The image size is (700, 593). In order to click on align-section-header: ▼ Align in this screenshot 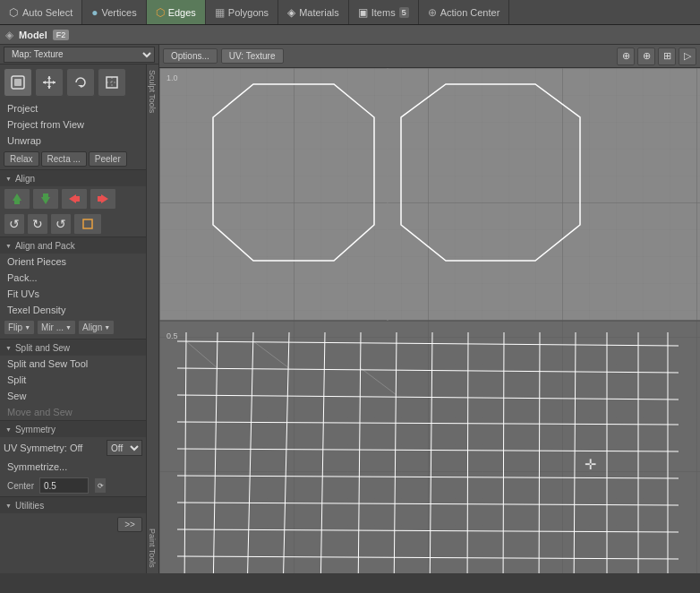, I will do `click(73, 178)`.